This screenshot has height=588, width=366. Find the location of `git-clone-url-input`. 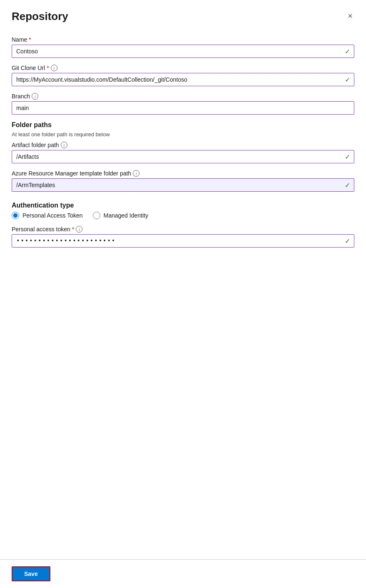

git-clone-url-input is located at coordinates (183, 80).